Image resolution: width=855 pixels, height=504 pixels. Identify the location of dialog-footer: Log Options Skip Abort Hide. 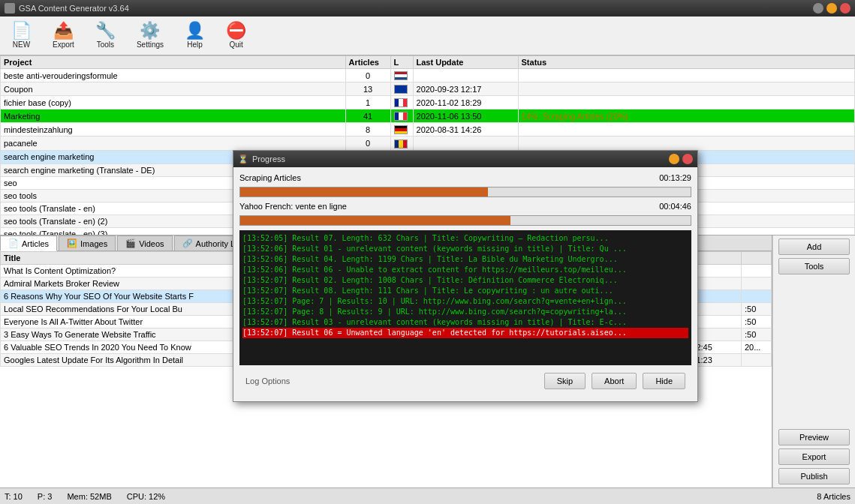
(465, 382).